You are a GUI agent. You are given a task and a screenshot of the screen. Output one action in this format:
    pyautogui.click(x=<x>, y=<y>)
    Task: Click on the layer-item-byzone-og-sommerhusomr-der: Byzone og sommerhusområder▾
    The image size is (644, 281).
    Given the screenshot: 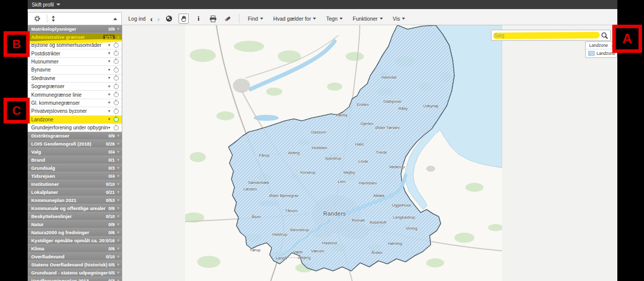 What is the action you would take?
    pyautogui.click(x=74, y=45)
    